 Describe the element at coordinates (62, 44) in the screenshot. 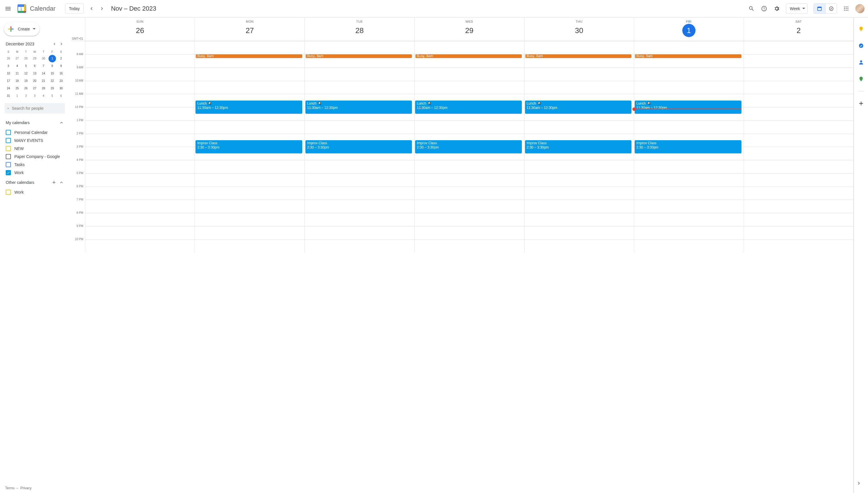

I see `mini-next-button` at that location.